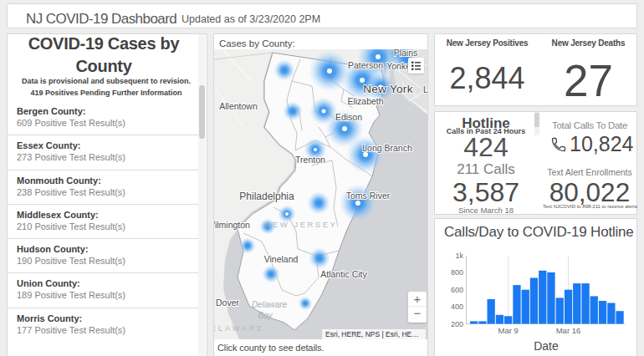  I want to click on svg-text: Date, so click(546, 346).